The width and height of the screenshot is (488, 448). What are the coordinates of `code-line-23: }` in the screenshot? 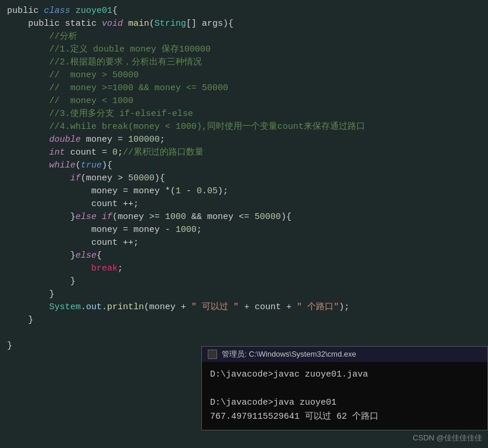 It's located at (244, 295).